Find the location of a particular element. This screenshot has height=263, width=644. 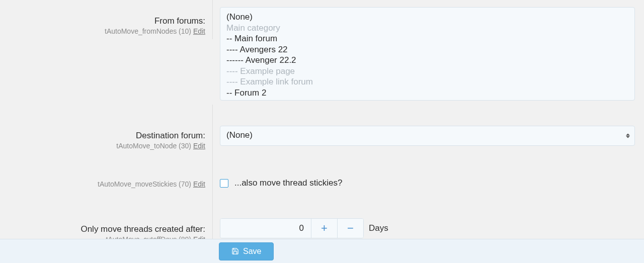

from-forums-option-6: ---- Example link forum is located at coordinates (428, 82).